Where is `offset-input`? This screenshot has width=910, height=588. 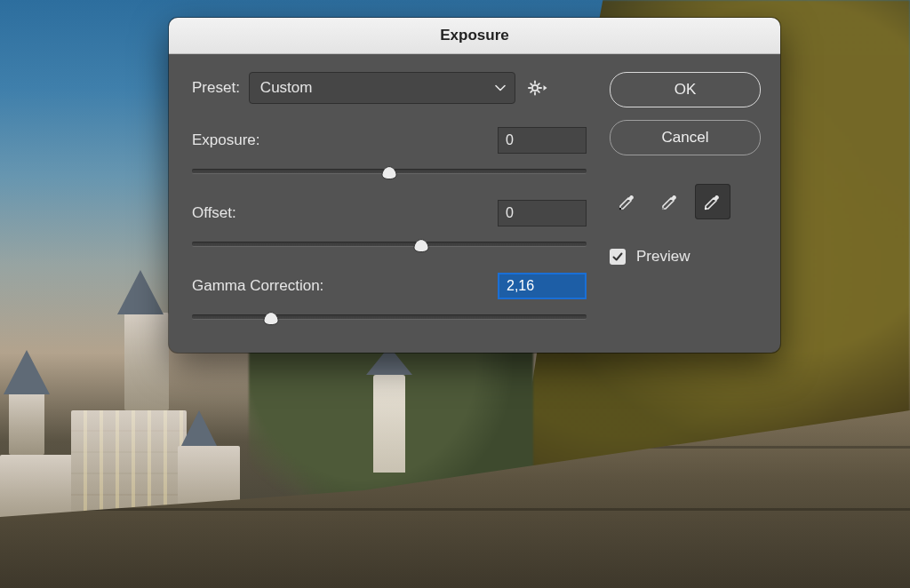 offset-input is located at coordinates (542, 213).